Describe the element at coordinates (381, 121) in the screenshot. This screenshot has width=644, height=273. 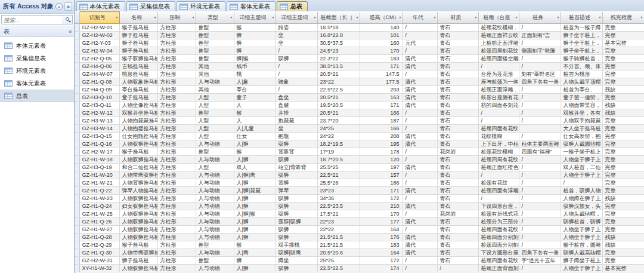
I see `table-cell: 187` at that location.